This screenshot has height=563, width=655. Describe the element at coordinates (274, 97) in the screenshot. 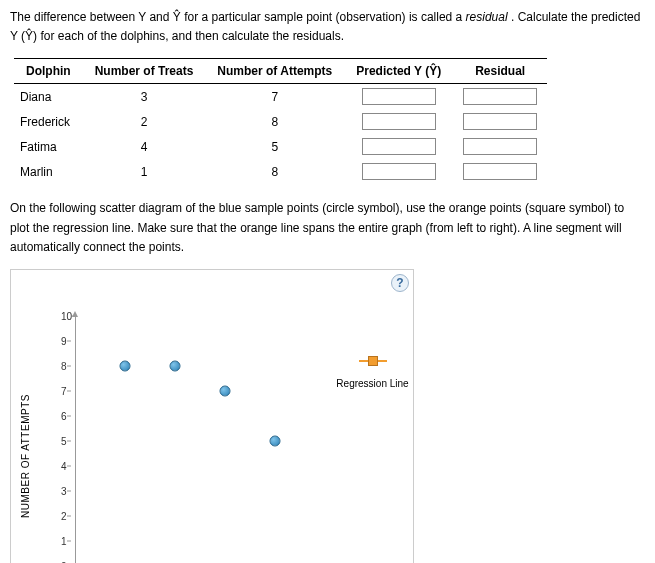

I see `cell-attempts: 7` at that location.